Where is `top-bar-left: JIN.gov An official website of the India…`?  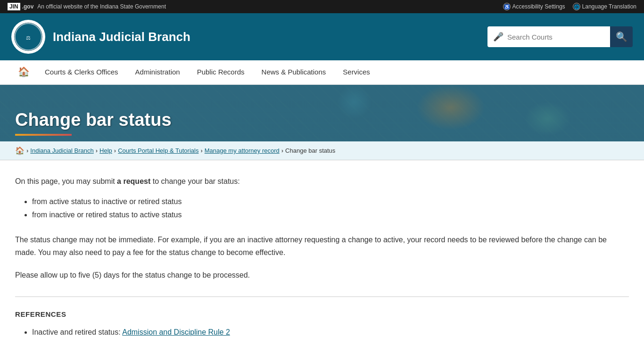 top-bar-left: JIN.gov An official website of the India… is located at coordinates (87, 7).